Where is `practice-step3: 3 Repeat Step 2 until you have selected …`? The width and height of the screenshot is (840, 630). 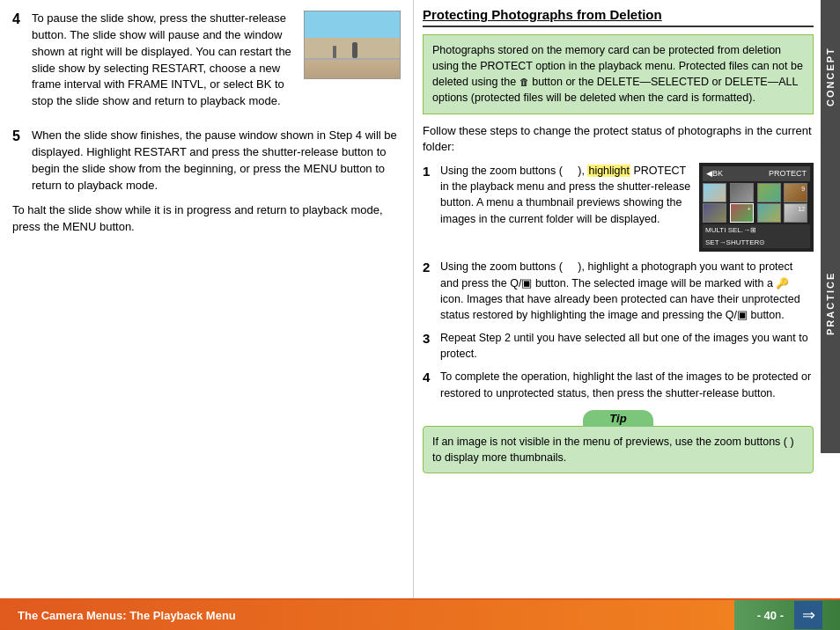 practice-step3: 3 Repeat Step 2 until you have selected … is located at coordinates (618, 346).